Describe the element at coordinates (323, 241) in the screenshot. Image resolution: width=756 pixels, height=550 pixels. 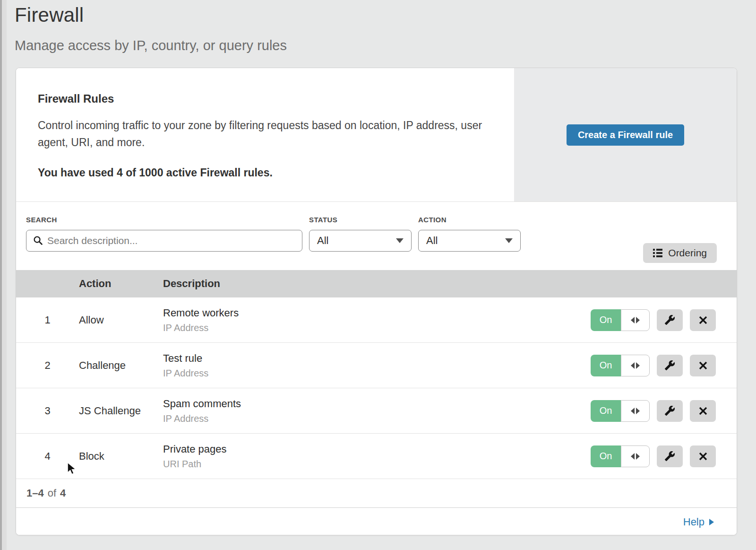
I see `status-select-value: All` at that location.